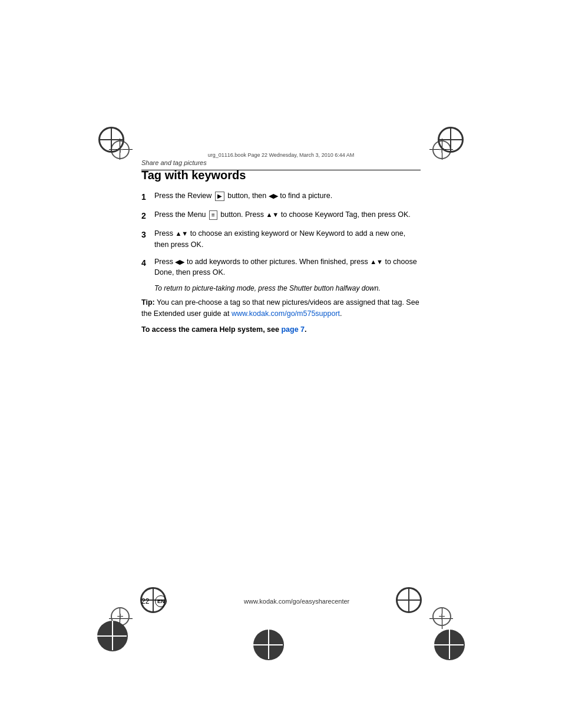  I want to click on step-1: 1 Press the Review ▶ button, then ◀▶ to …, so click(281, 197).